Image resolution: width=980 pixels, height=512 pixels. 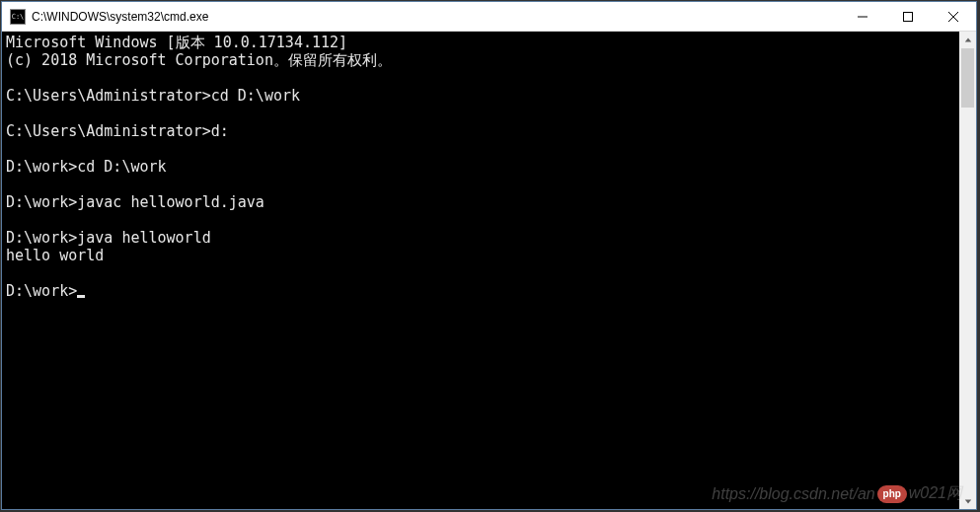 What do you see at coordinates (967, 501) in the screenshot?
I see `scroll-down-button` at bounding box center [967, 501].